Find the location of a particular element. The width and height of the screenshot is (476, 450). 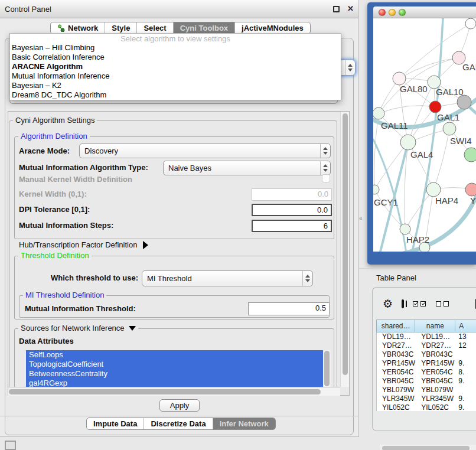

panel-resize-handle: « is located at coordinates (361, 219).